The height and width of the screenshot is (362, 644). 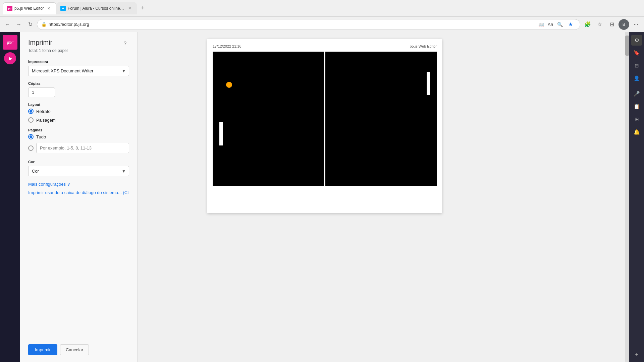 I want to click on p5-sidebar: p5° ▶, so click(x=10, y=197).